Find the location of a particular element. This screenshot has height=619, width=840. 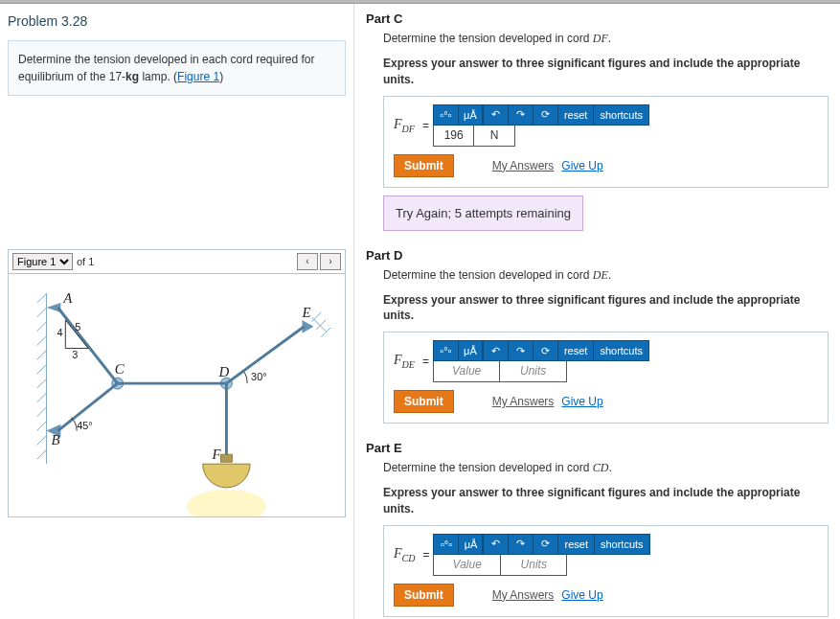

part-c-my-answers-link: My Answers is located at coordinates (523, 166).